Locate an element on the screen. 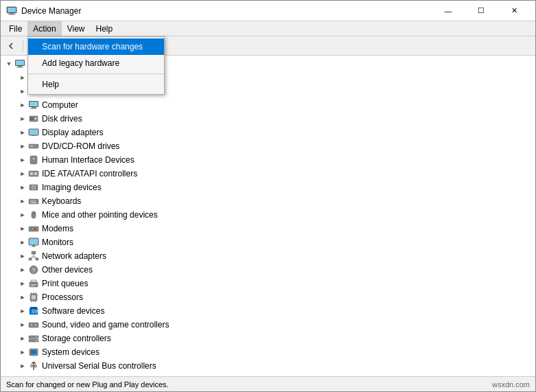 The image size is (536, 392). mouse-icon is located at coordinates (34, 215).